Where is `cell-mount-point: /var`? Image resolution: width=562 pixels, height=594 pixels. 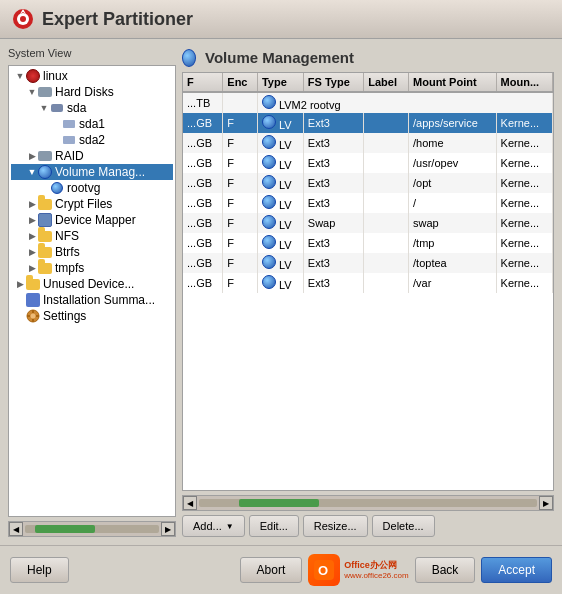 cell-mount-point: /var is located at coordinates (453, 283).